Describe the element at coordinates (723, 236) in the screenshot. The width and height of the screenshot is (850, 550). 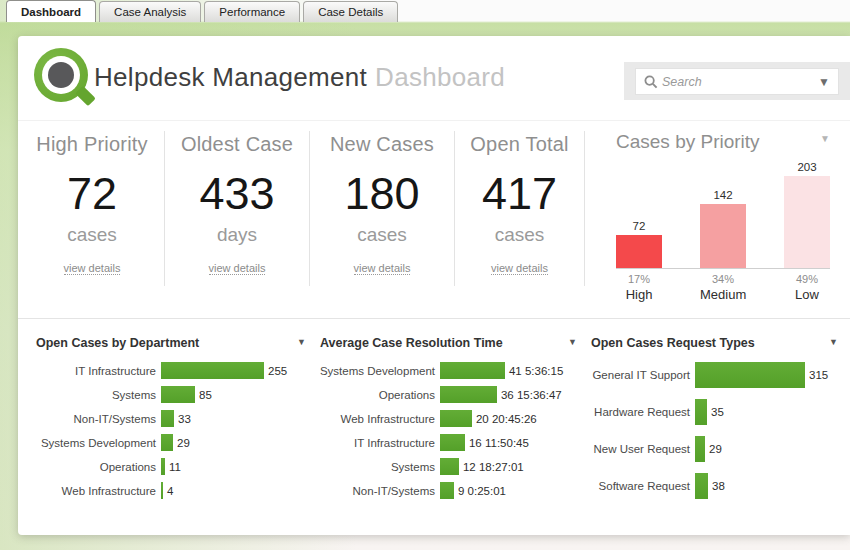
I see `priority-bar-medium` at that location.